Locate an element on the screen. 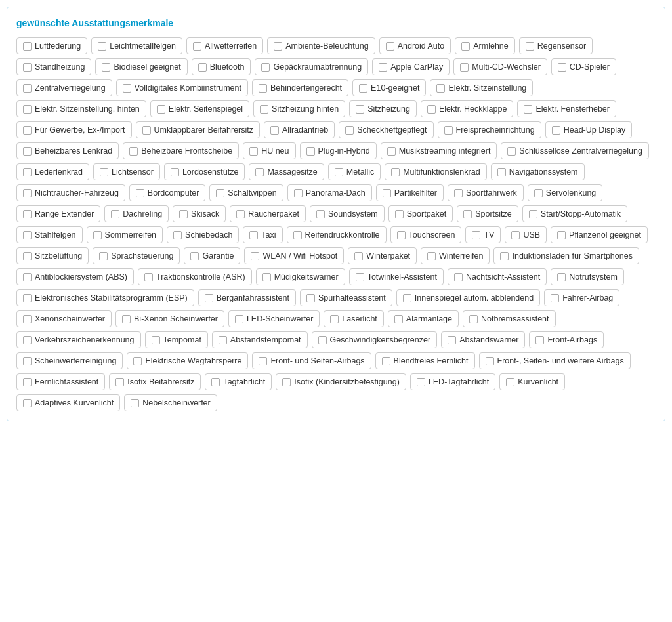  tag-item: Nachtsicht-Assistent is located at coordinates (497, 277).